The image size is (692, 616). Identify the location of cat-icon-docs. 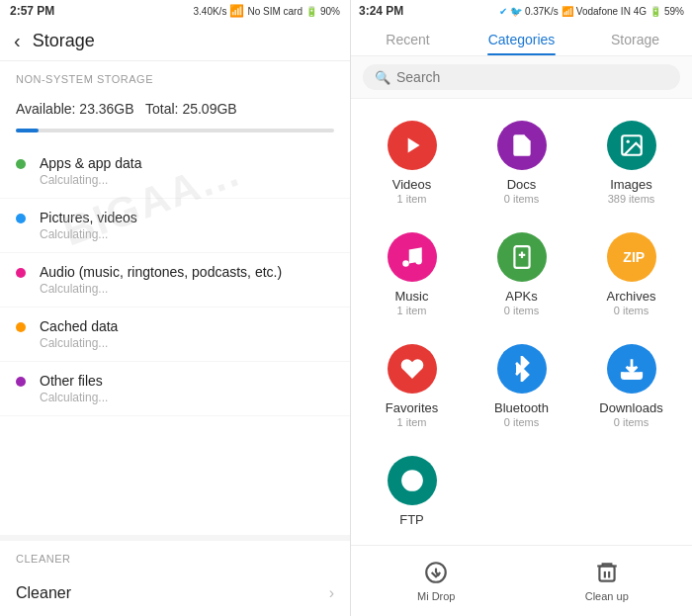
(522, 145).